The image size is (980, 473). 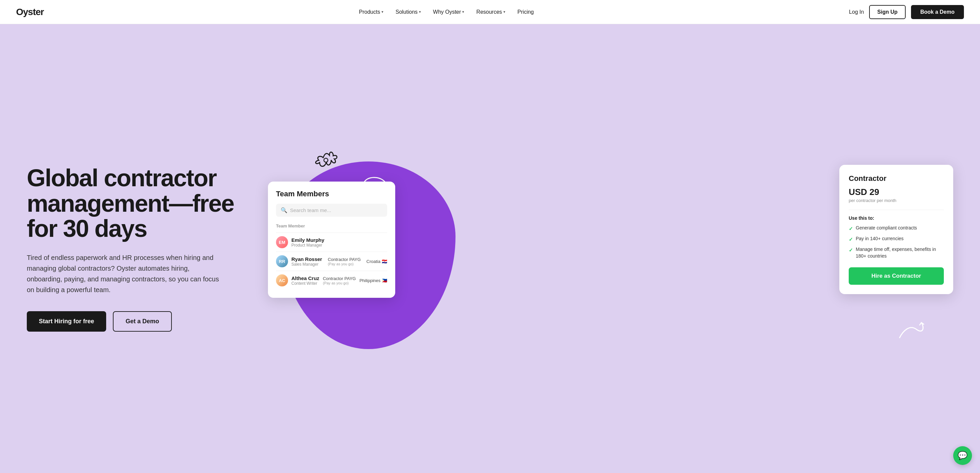 I want to click on hero-buttons: Start Hiring for free Get a Demo, so click(x=141, y=322).